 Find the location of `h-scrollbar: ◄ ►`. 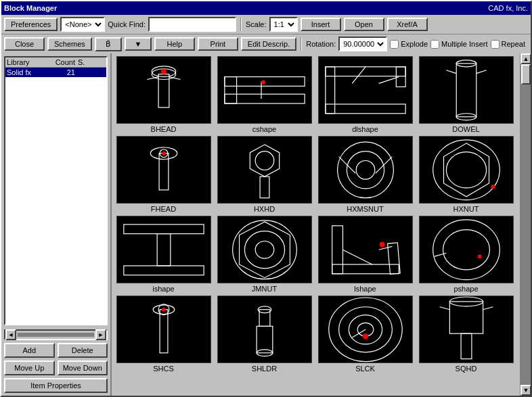

h-scrollbar: ◄ ► is located at coordinates (56, 335).